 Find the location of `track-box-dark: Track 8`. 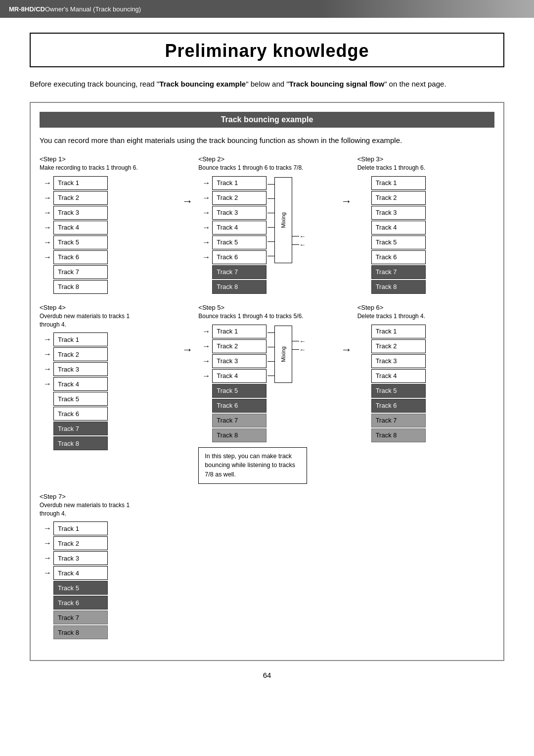

track-box-dark: Track 8 is located at coordinates (81, 443).